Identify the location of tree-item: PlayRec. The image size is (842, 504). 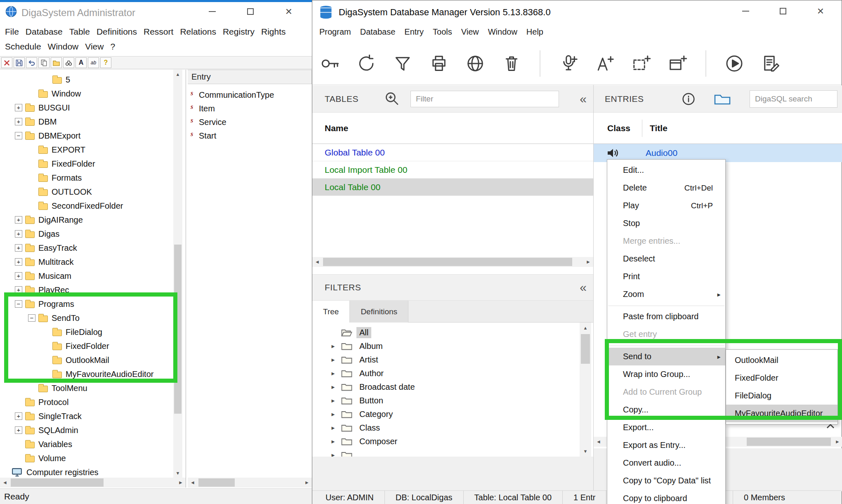
(93, 290).